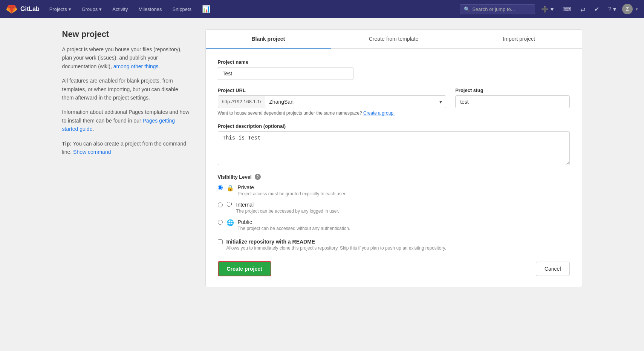 The height and width of the screenshot is (351, 644). I want to click on help-icon: ?, so click(258, 177).